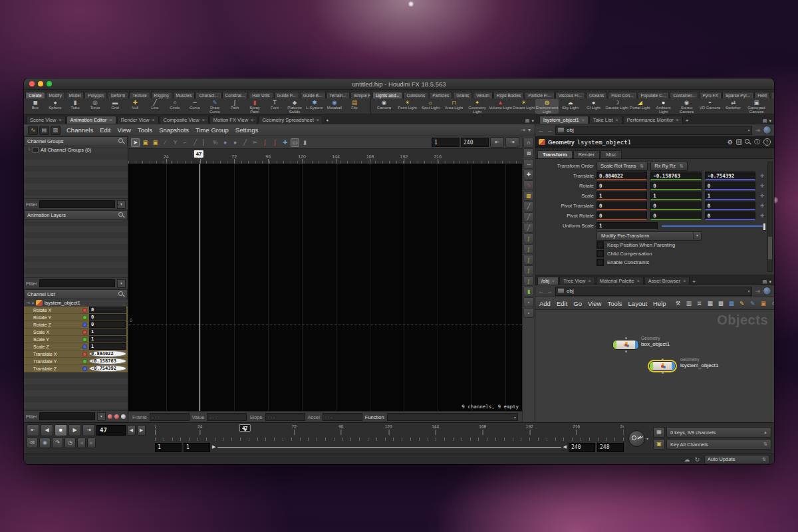  I want to click on shelf-tool: ☽ Caustic Light, so click(617, 106).